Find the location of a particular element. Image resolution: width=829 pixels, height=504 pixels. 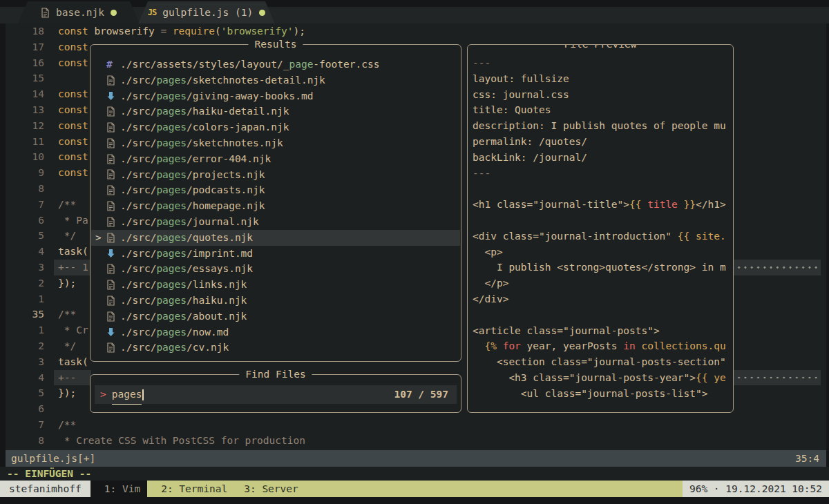

line-number: 1 is located at coordinates (30, 300).